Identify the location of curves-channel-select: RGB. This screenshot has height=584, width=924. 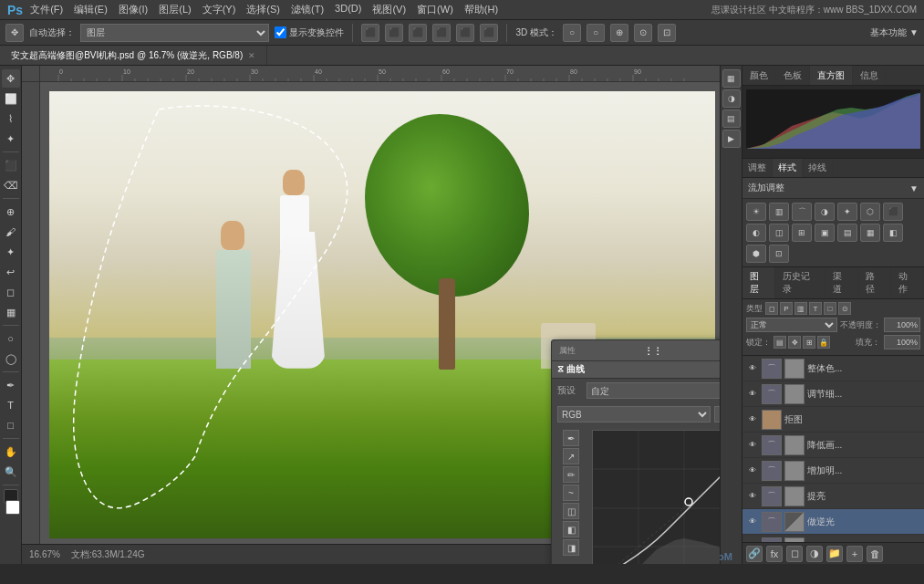
(634, 414).